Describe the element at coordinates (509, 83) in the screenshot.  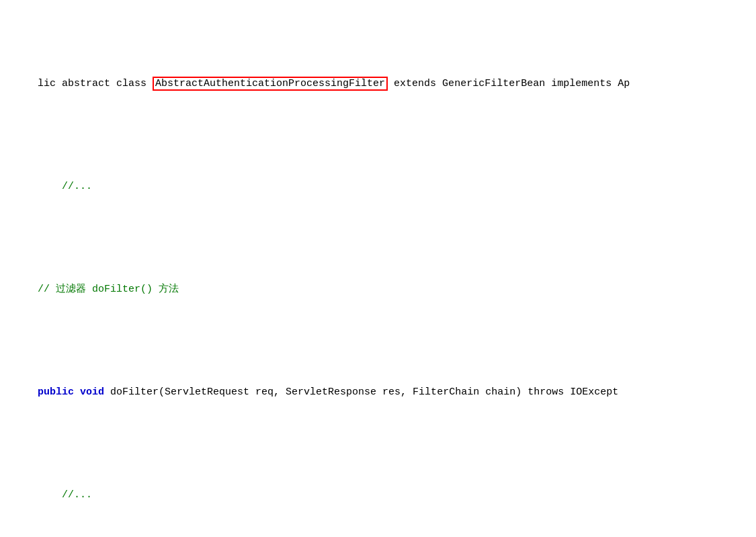
I see `line1-suffix: extends GenericFilterBean implements Ap` at that location.